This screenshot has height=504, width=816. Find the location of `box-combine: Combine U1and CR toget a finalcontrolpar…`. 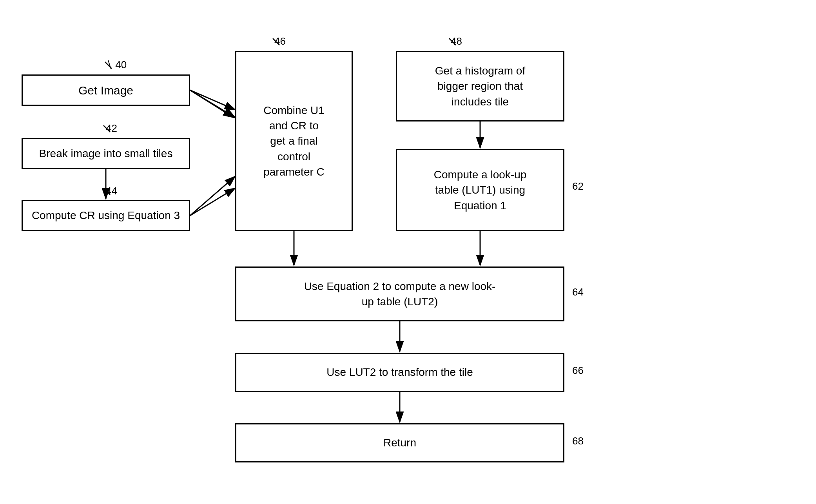

box-combine: Combine U1and CR toget a finalcontrolpar… is located at coordinates (294, 141).